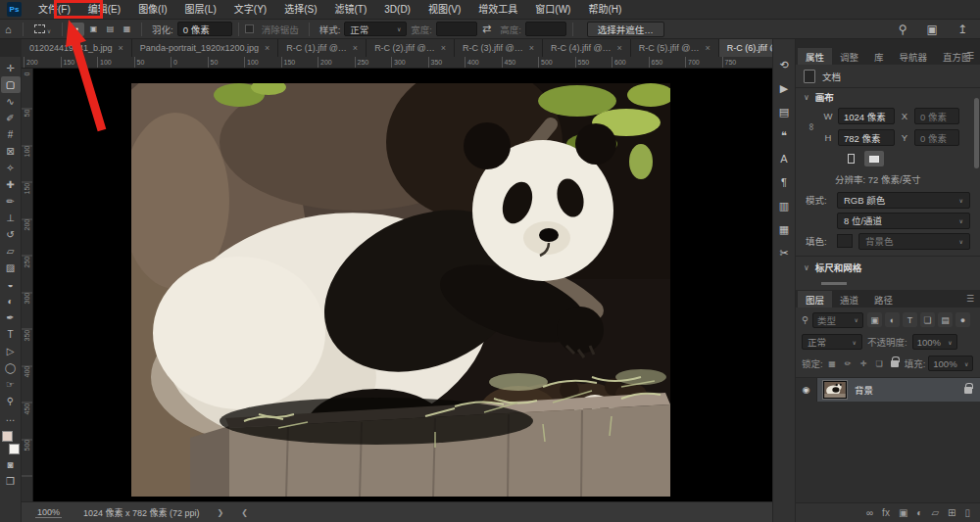  What do you see at coordinates (375, 29) in the screenshot?
I see `style-select: 正常∨` at bounding box center [375, 29].